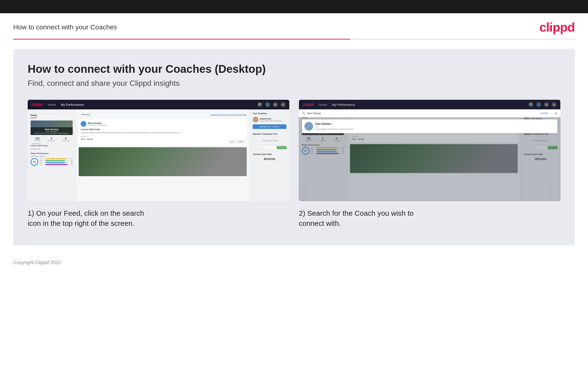  I want to click on clippd-logo: clippd, so click(557, 27).